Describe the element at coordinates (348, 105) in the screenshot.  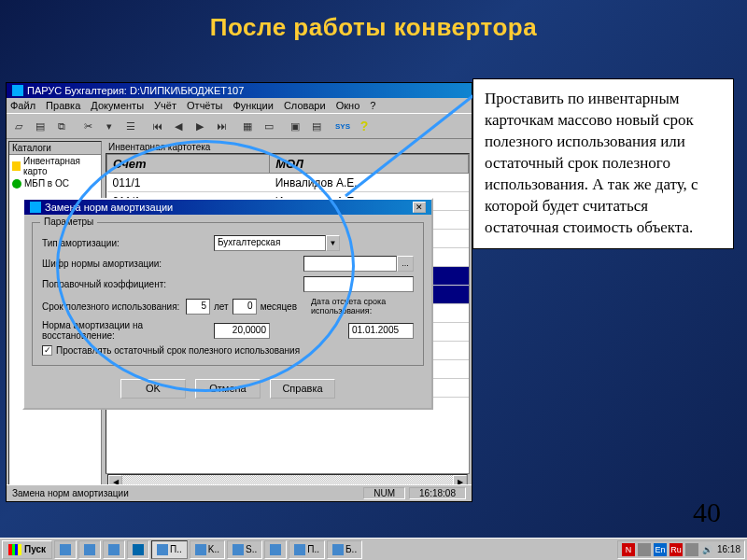
I see `menu-window: Окно` at that location.